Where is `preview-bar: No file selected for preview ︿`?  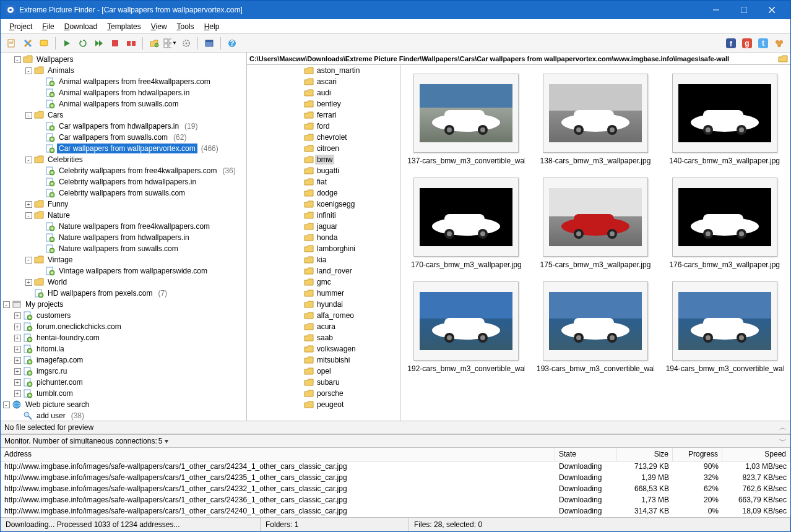
preview-bar: No file selected for preview ︿ is located at coordinates (396, 427).